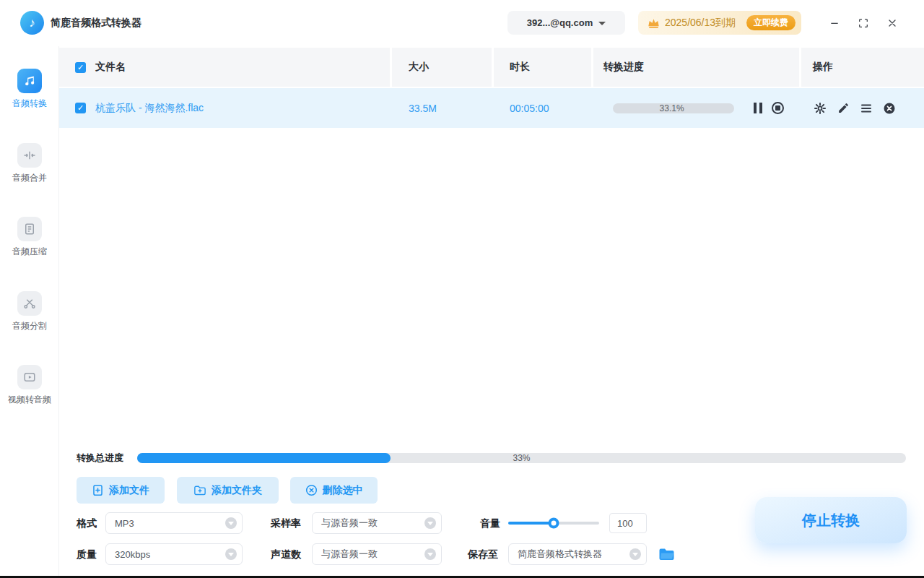  Describe the element at coordinates (286, 554) in the screenshot. I see `channels-label: 声道数` at that location.